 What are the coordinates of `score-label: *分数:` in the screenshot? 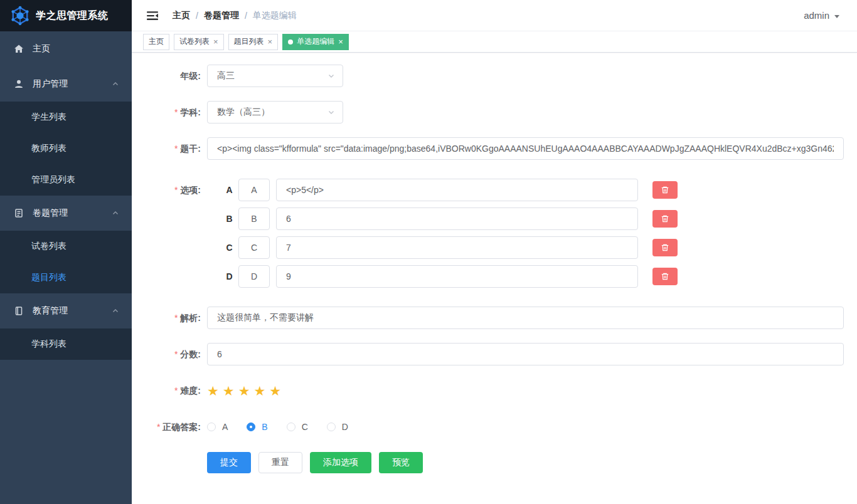 It's located at (166, 354).